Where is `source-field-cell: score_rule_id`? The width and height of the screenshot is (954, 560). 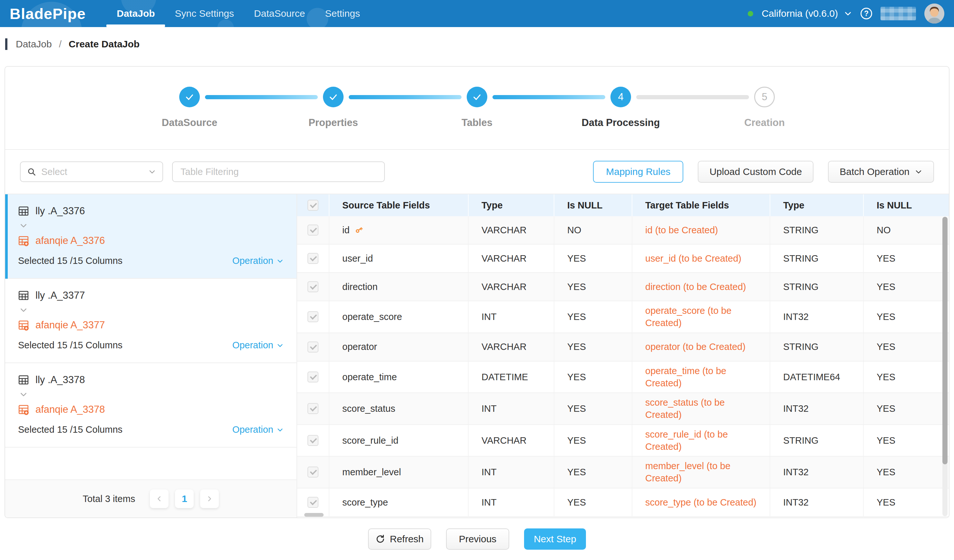
source-field-cell: score_rule_id is located at coordinates (399, 440).